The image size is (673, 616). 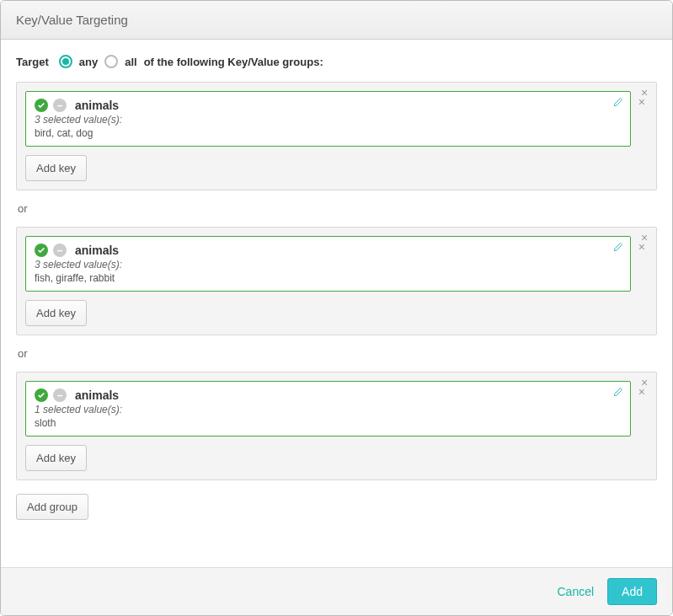 I want to click on add-group-button: Add group, so click(x=52, y=507).